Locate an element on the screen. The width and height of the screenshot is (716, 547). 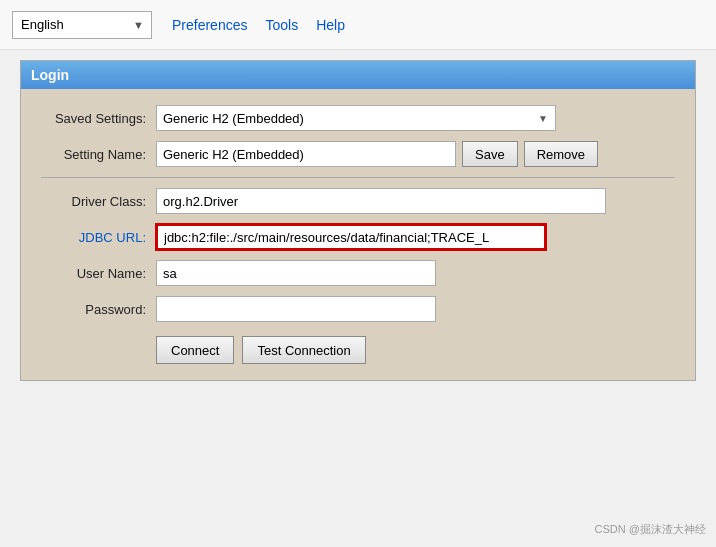
preferences-link: Preferences is located at coordinates (210, 25).